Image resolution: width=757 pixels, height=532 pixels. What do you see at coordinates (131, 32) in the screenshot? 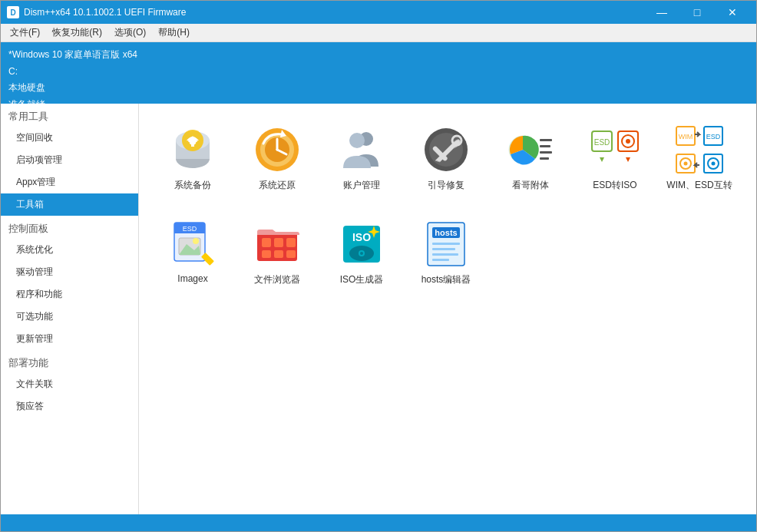
I see `menu-item: 选项(O)` at bounding box center [131, 32].